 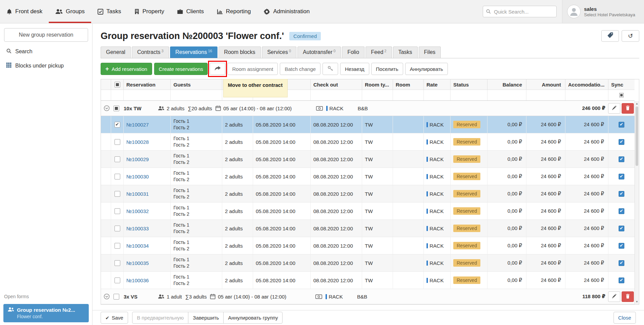 I want to click on tab-general: General, so click(x=116, y=52).